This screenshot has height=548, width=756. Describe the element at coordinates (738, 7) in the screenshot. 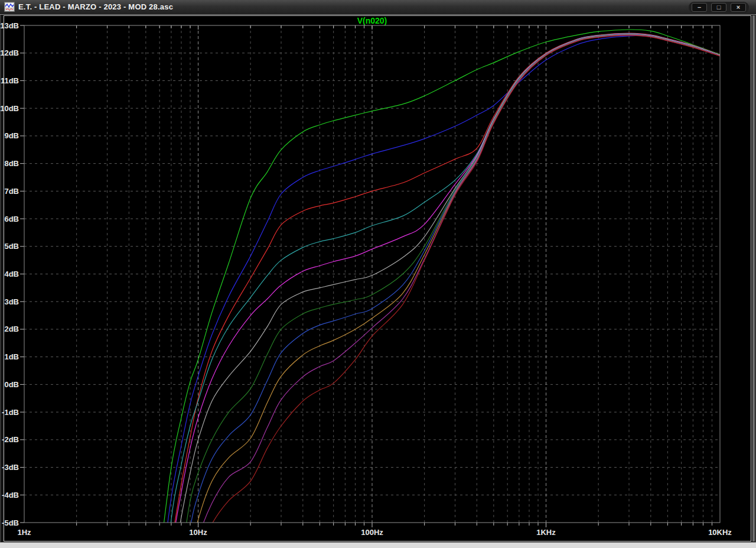

I see `close-button: ×` at that location.